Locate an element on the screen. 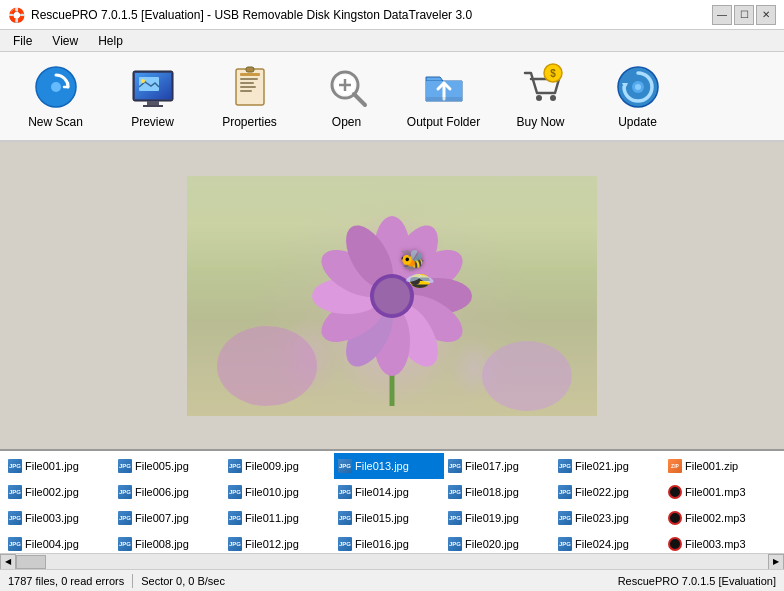  file-item: JPGFile018.jpg is located at coordinates (499, 492).